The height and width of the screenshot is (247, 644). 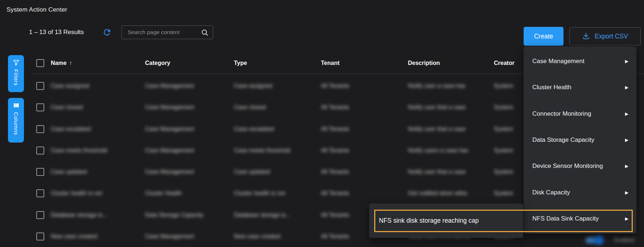 What do you see at coordinates (40, 63) in the screenshot?
I see `select-all-checkbox` at bounding box center [40, 63].